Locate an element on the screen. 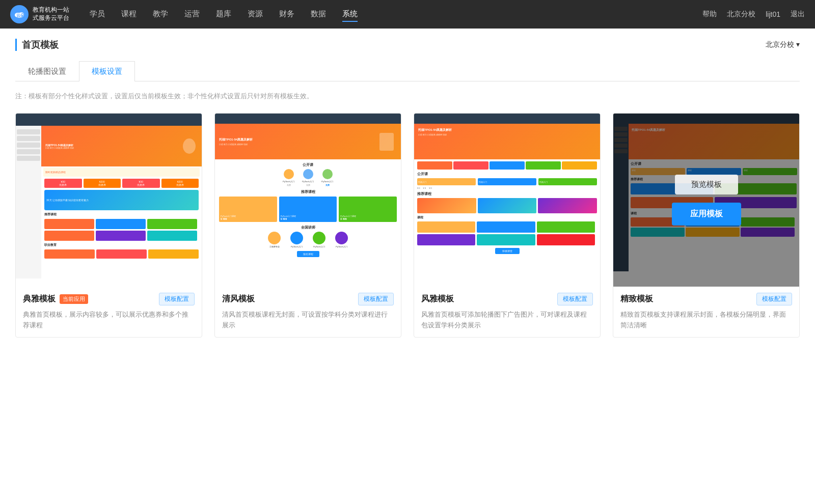 Image resolution: width=815 pixels, height=504 pixels. template-preview-3: 托福TPO1-54真题及解析 口语 听力 口语提高 成绩单 培训 公开课 托福入 is located at coordinates (507, 200).